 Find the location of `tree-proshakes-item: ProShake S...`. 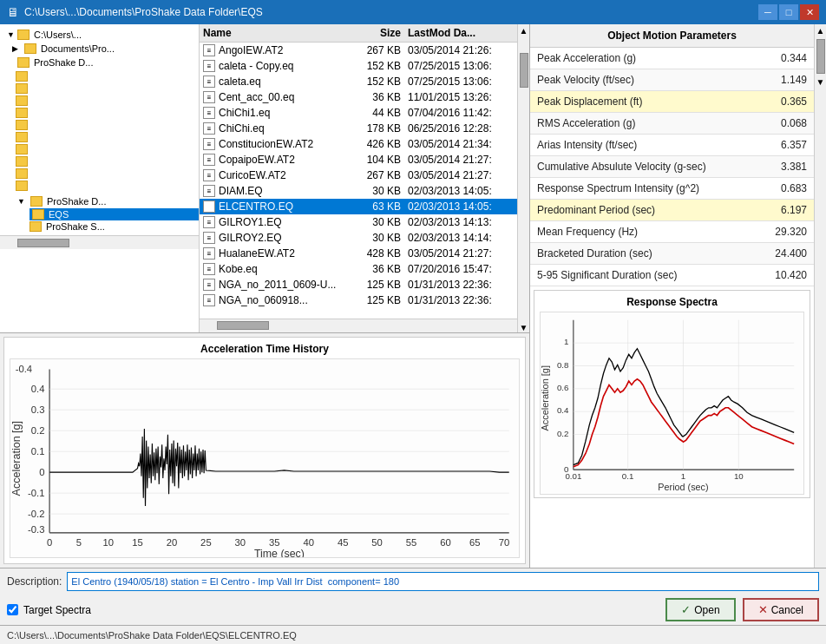

tree-proshakes-item: ProShake S... is located at coordinates (115, 227).